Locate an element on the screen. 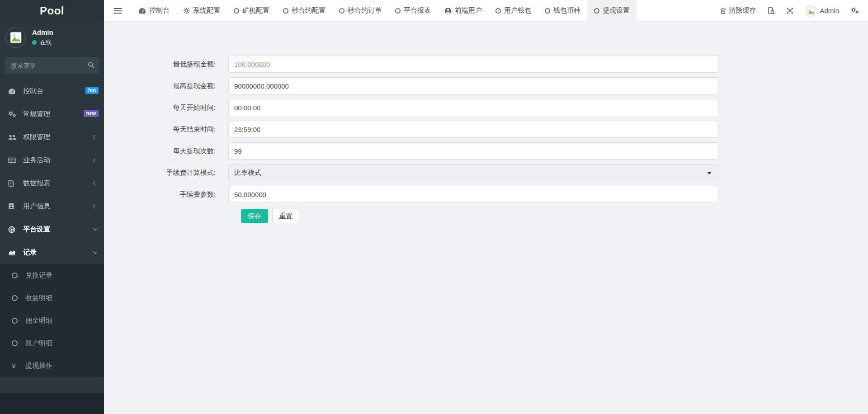  tab-label: 用户钱包 is located at coordinates (518, 11).